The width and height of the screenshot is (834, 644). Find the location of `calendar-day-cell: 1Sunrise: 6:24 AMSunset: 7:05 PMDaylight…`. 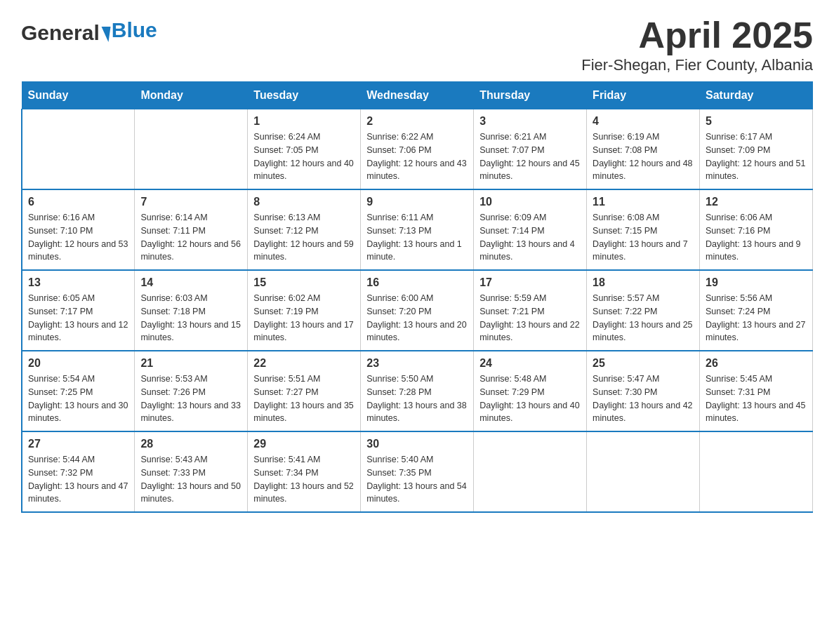

calendar-day-cell: 1Sunrise: 6:24 AMSunset: 7:05 PMDaylight… is located at coordinates (305, 150).